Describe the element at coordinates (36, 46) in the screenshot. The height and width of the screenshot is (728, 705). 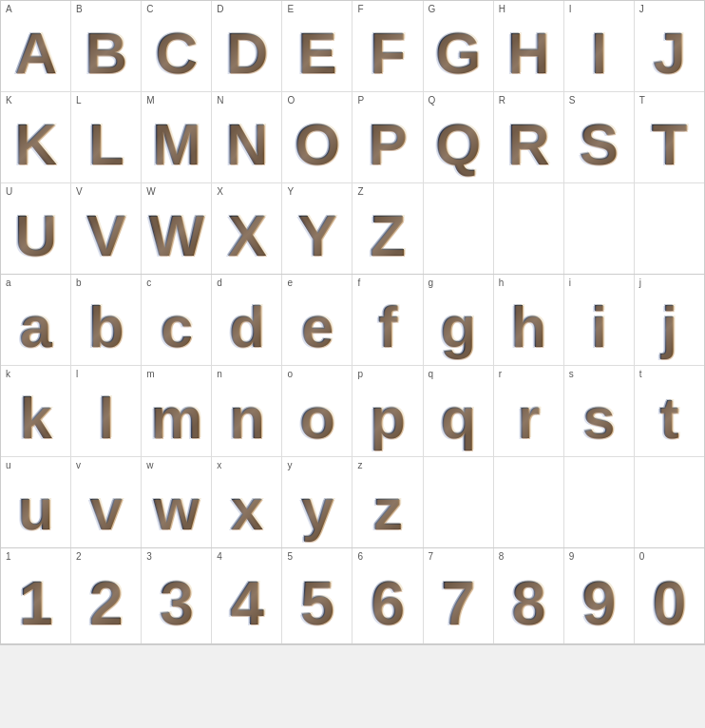
I see `glyph-cell: AA` at that location.